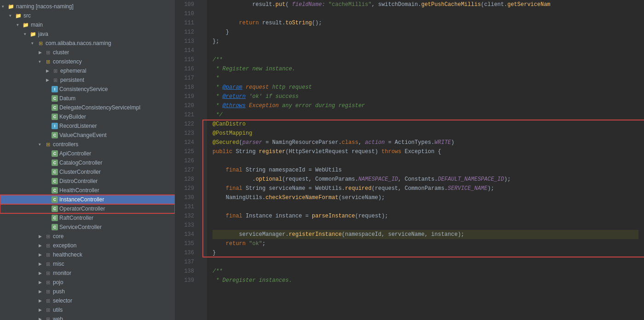  What do you see at coordinates (426, 78) in the screenshot?
I see `code-line-117: *` at bounding box center [426, 78].